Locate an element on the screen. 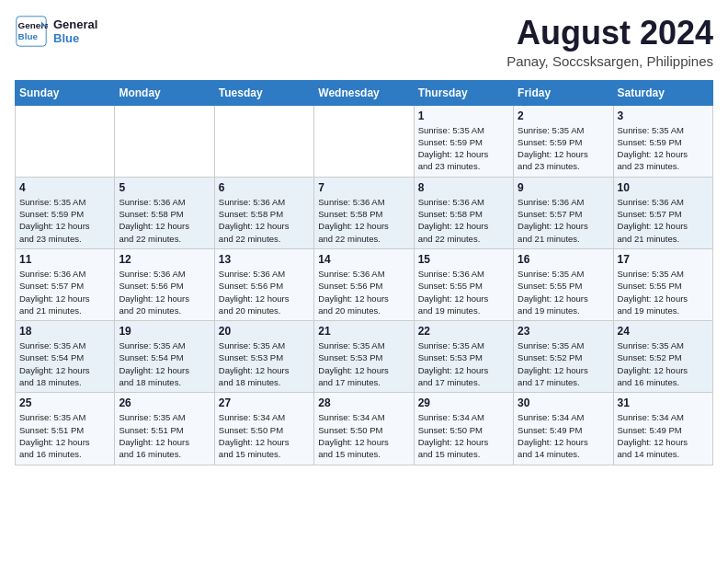 The width and height of the screenshot is (728, 563). calendar-cell: 16Sunrise: 5:35 AM Sunset: 5:55 PM Dayli… is located at coordinates (563, 284).